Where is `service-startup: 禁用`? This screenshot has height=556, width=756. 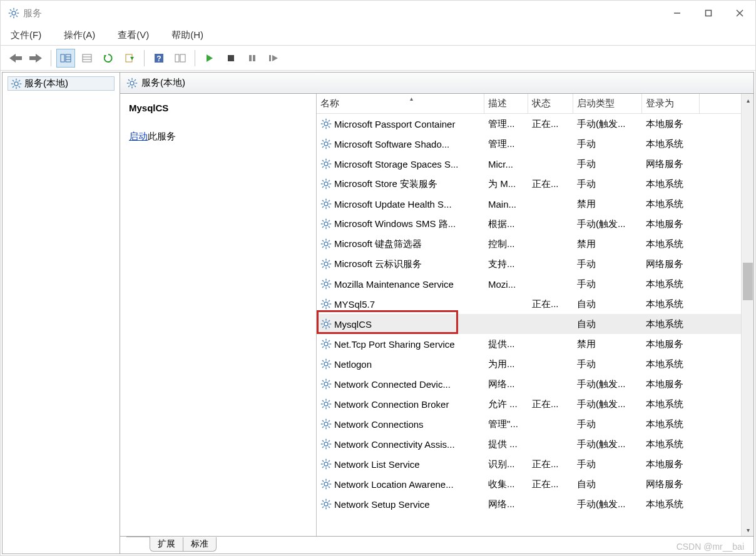
service-startup: 禁用 is located at coordinates (608, 244).